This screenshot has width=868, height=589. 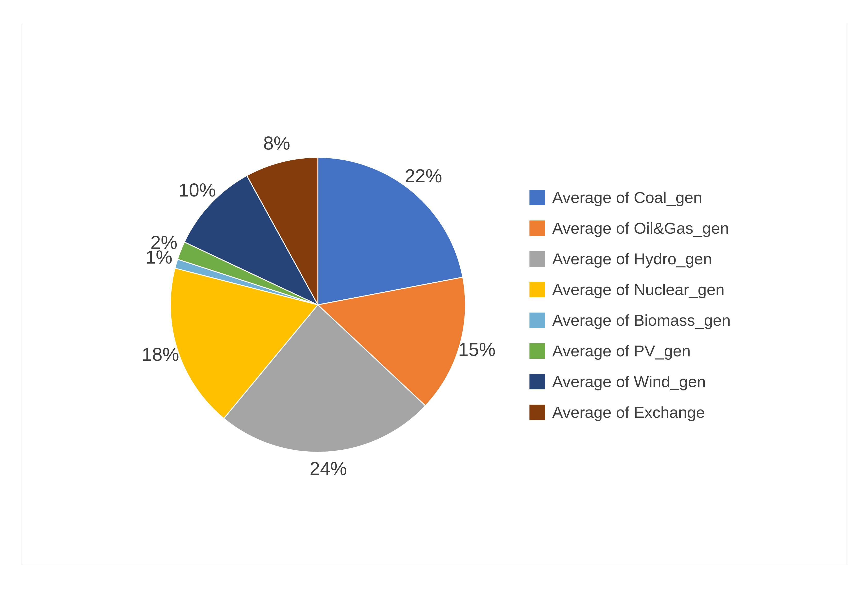 What do you see at coordinates (161, 355) in the screenshot?
I see `pie-label-nuclear: 18%` at bounding box center [161, 355].